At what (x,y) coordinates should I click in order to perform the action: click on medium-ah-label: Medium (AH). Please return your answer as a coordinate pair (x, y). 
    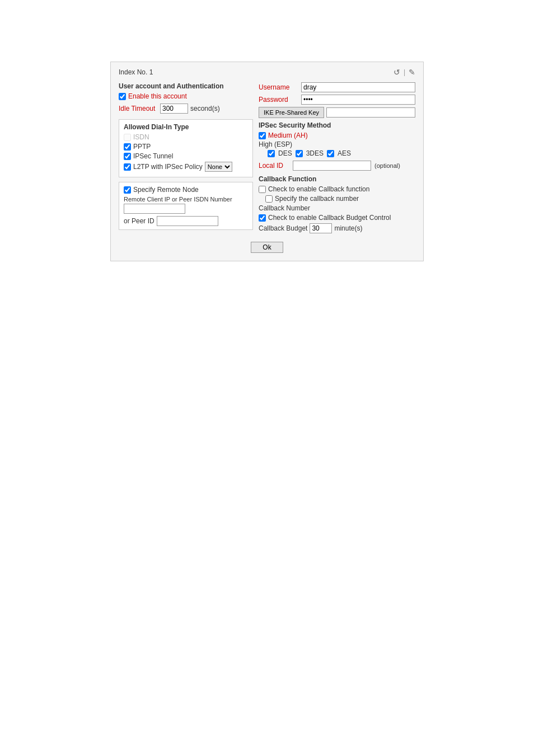
    Looking at the image, I should click on (288, 135).